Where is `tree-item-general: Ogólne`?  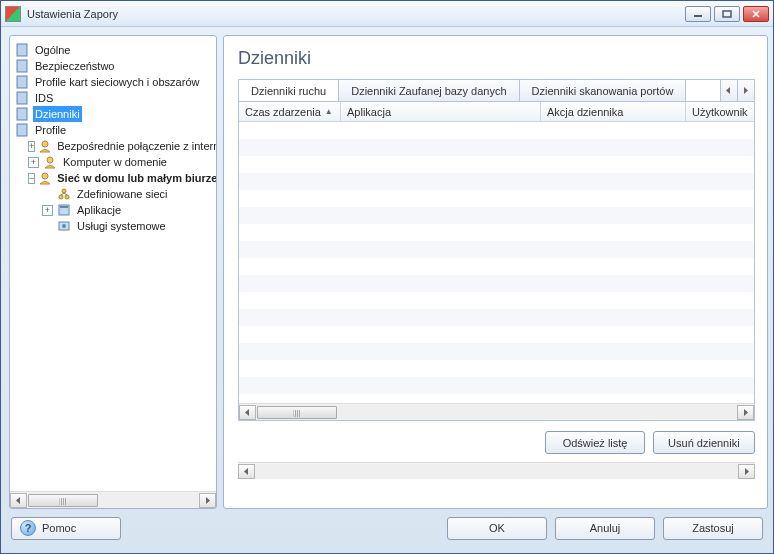 tree-item-general: Ogólne is located at coordinates (115, 50).